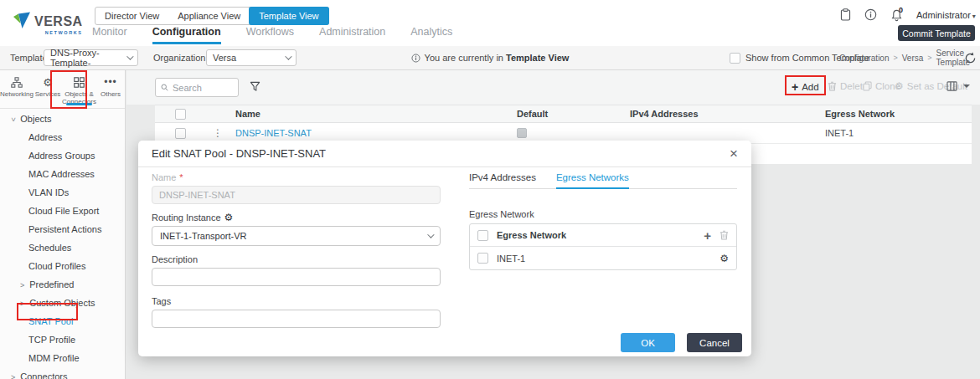  What do you see at coordinates (48, 89) in the screenshot?
I see `sidebar-tab-services: ⚙ Services` at bounding box center [48, 89].